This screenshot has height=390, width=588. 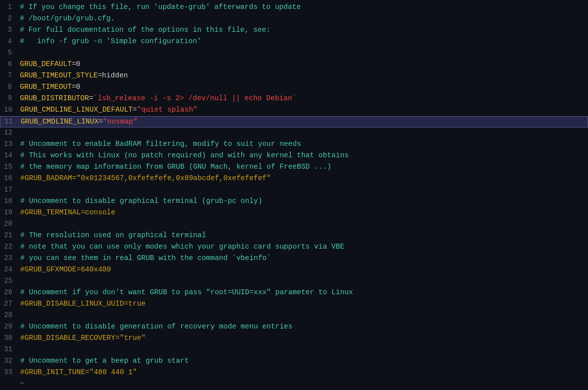 What do you see at coordinates (303, 30) in the screenshot?
I see `line-content: # For full documentation of the options …` at bounding box center [303, 30].